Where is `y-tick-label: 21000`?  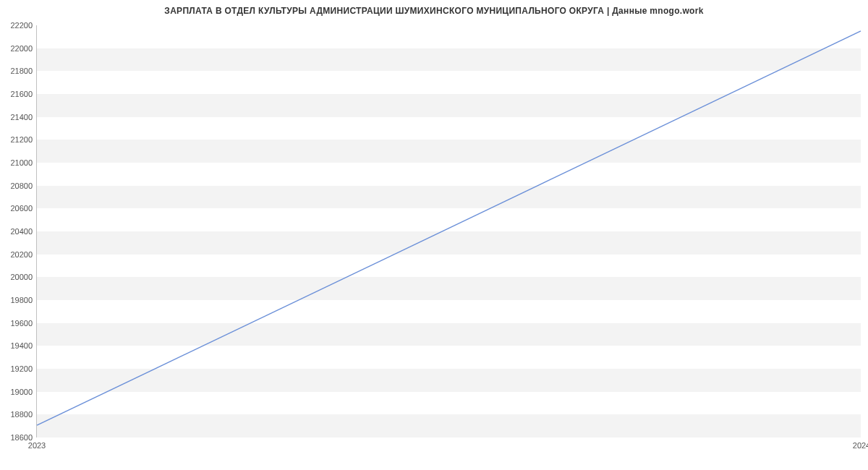 y-tick-label: 21000 is located at coordinates (23, 163).